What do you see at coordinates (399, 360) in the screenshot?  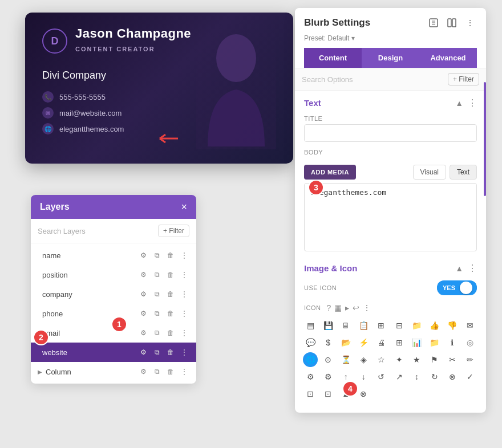 I see `icon-cell: ✦` at bounding box center [399, 360].